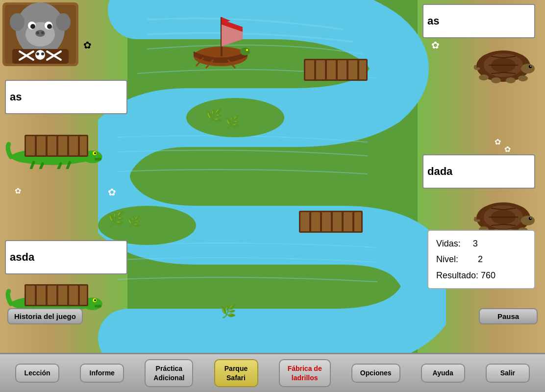  I want to click on resultado-value: 760, so click(488, 275).